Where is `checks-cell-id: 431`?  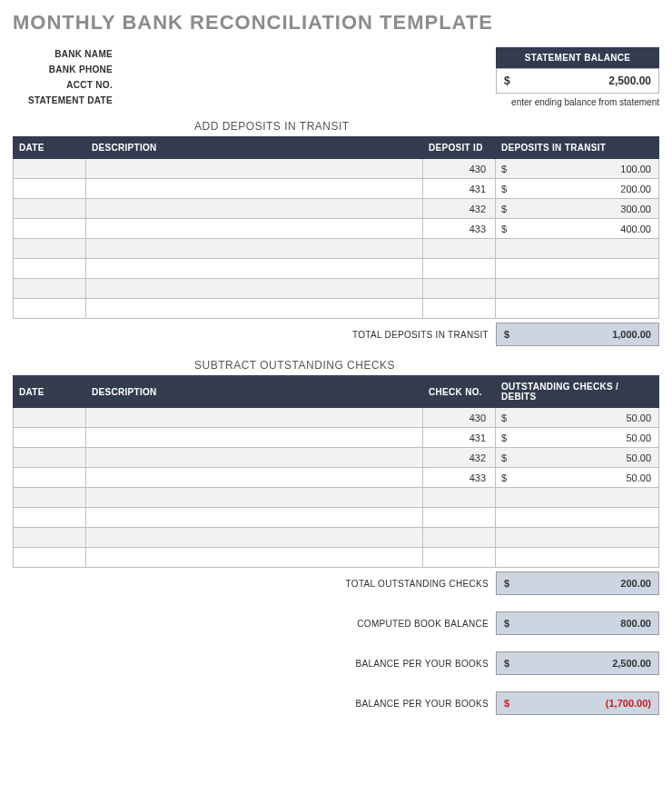 checks-cell-id: 431 is located at coordinates (460, 438).